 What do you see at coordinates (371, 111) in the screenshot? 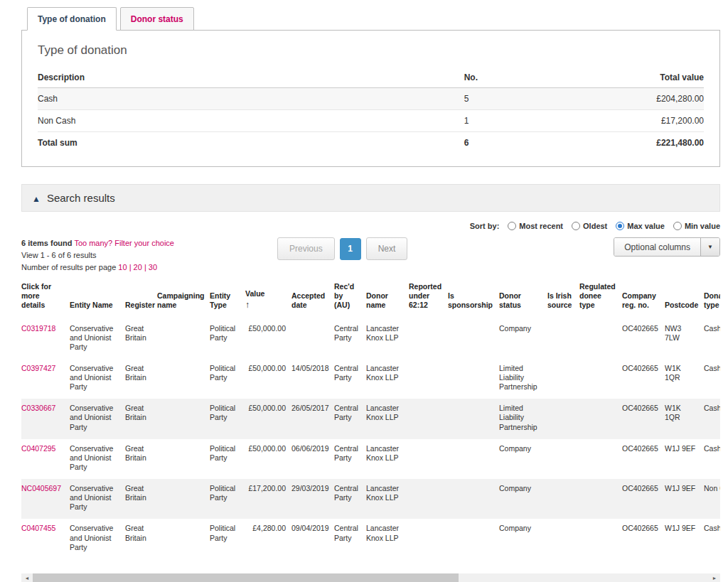
I see `donation-summary-table: Description No. Total value Cash 5 £204,…` at bounding box center [371, 111].